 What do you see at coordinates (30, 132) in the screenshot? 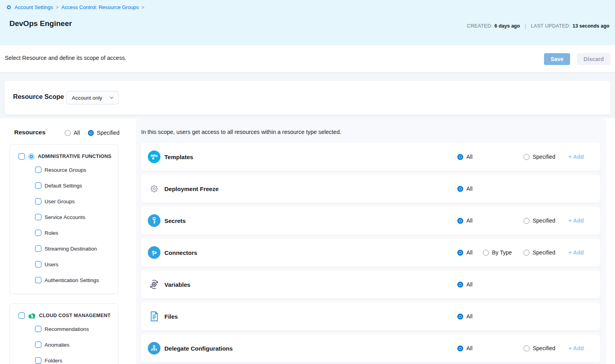
I see `resources-title: Resources` at bounding box center [30, 132].